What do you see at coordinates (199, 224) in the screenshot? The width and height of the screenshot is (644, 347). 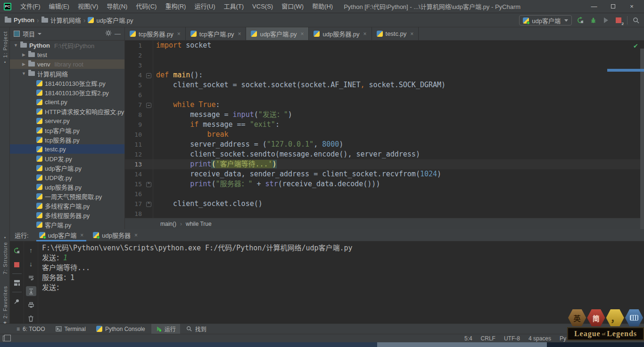 I see `editor-breadcrumb-item: while True` at bounding box center [199, 224].